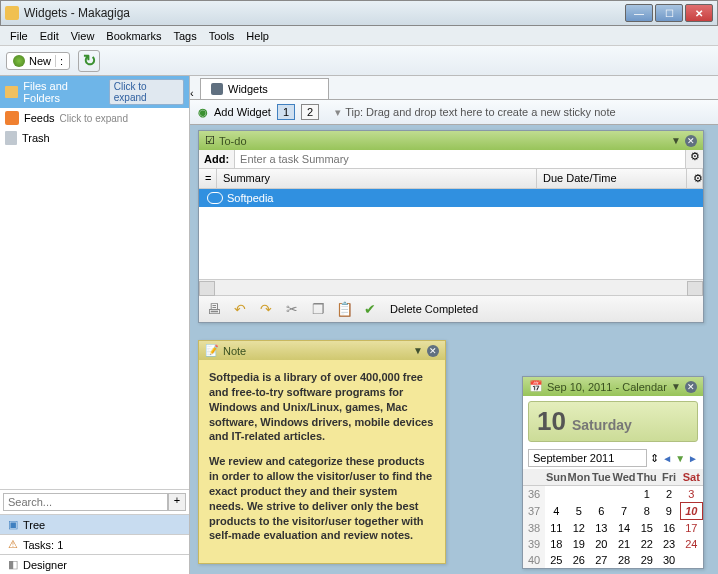  I want to click on sidebar-tab-designer: ◧ Designer, so click(94, 564).